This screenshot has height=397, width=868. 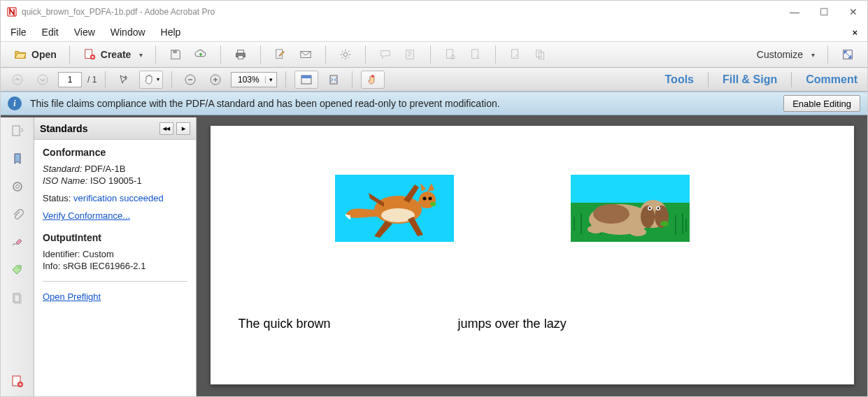 What do you see at coordinates (44, 55) in the screenshot?
I see `open-label: Open` at bounding box center [44, 55].